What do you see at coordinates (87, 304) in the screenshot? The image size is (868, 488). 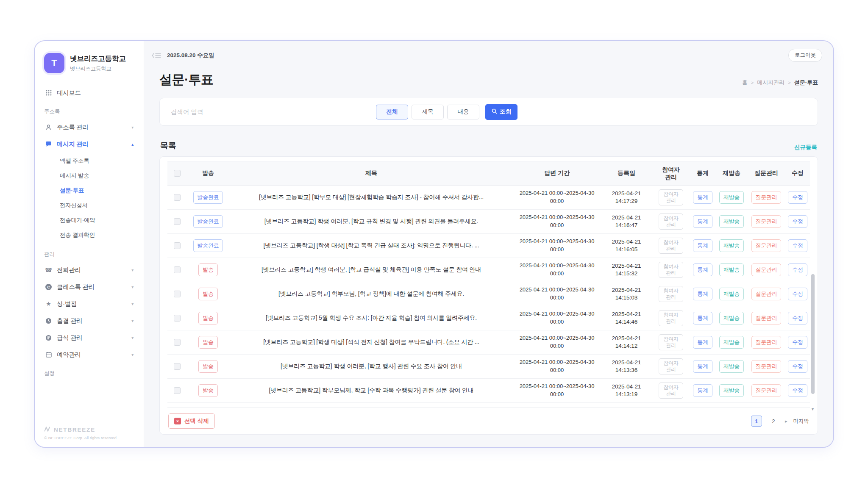 I see `sidebar-item-points: ★ 상·벌점 ▾` at bounding box center [87, 304].